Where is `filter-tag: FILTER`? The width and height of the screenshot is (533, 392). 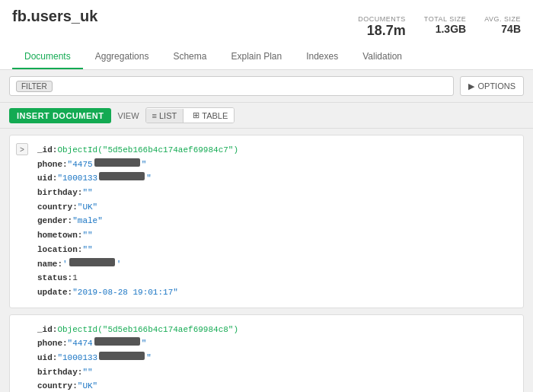
filter-tag: FILTER is located at coordinates (34, 87).